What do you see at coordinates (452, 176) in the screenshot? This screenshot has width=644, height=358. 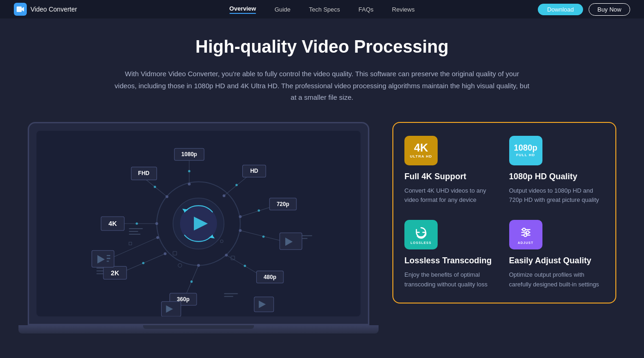 I see `feature-4k-title: Full 4K Support` at bounding box center [452, 176].